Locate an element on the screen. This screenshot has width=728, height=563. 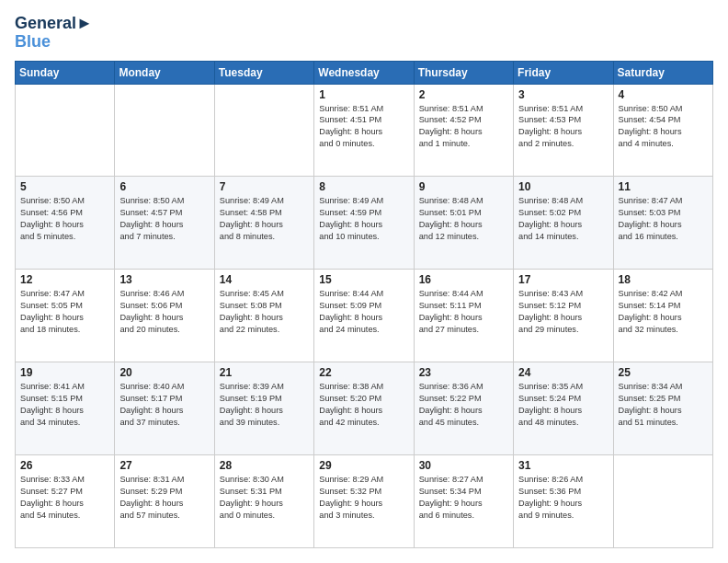
header: General► Blue is located at coordinates (364, 33).